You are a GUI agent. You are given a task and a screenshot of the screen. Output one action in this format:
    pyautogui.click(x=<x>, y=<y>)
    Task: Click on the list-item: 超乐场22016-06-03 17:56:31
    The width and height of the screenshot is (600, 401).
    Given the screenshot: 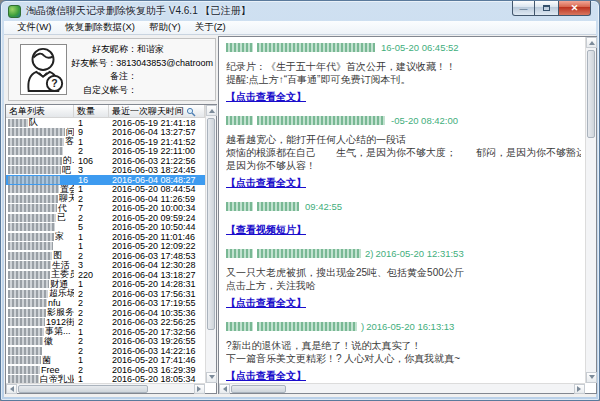 What is the action you would take?
    pyautogui.click(x=106, y=294)
    